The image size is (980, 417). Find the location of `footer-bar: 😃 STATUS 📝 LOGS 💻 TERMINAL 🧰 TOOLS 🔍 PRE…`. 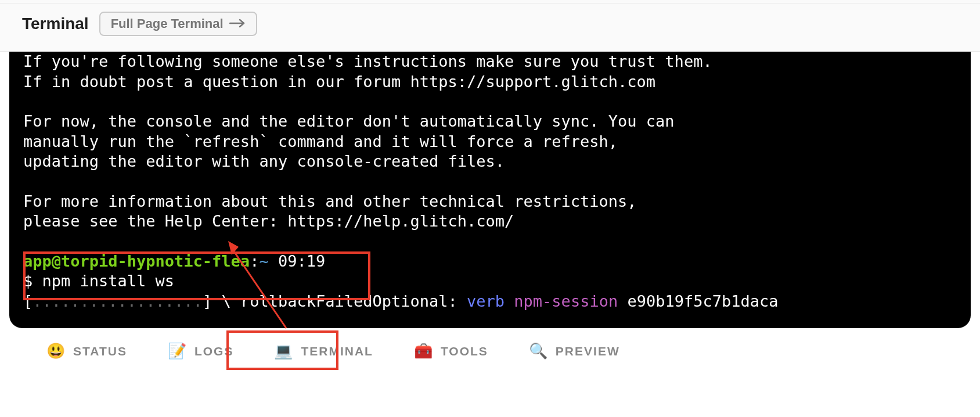

footer-bar: 😃 STATUS 📝 LOGS 💻 TERMINAL 🧰 TOOLS 🔍 PRE… is located at coordinates (490, 351).